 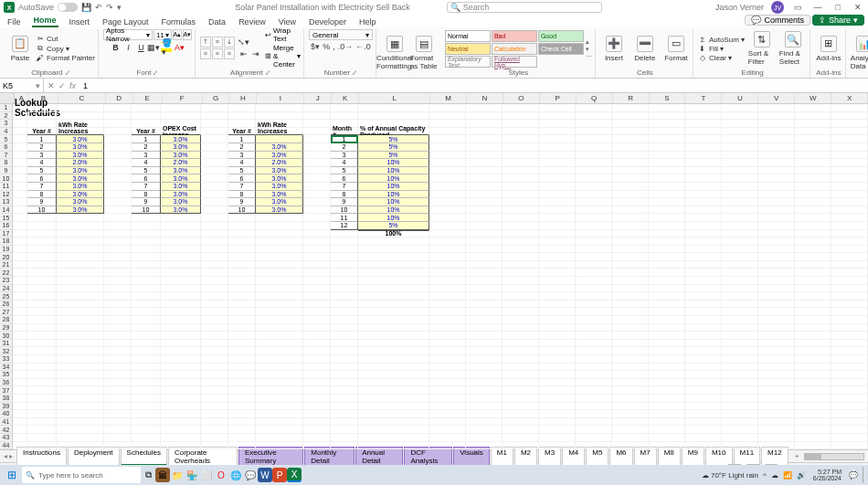 What do you see at coordinates (128, 35) in the screenshot?
I see `font-name-select: Aptos Narrow▾` at bounding box center [128, 35].